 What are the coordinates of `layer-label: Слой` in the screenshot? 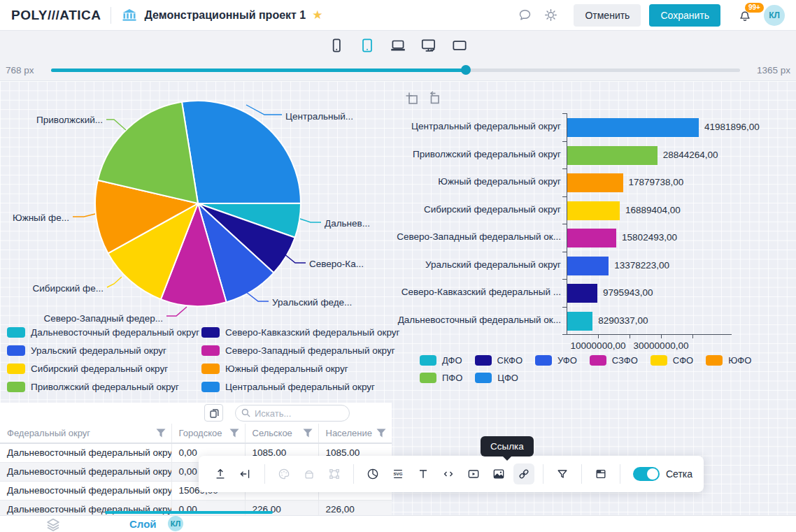 It's located at (143, 524).